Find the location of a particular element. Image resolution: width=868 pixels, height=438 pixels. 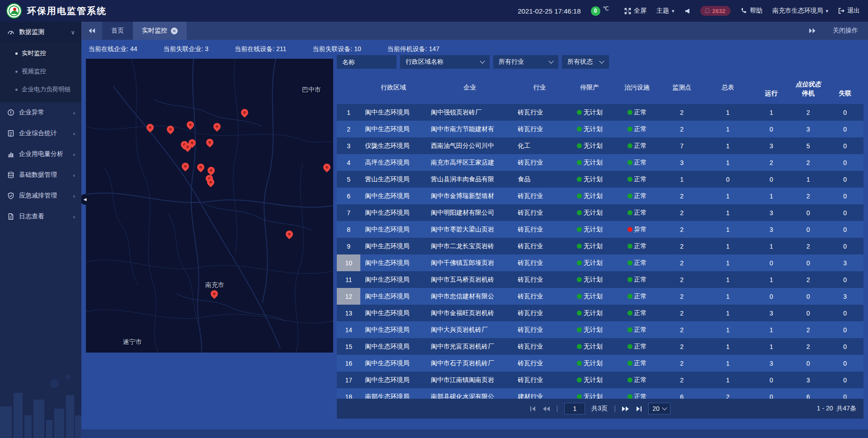

next-page-button is located at coordinates (626, 409).